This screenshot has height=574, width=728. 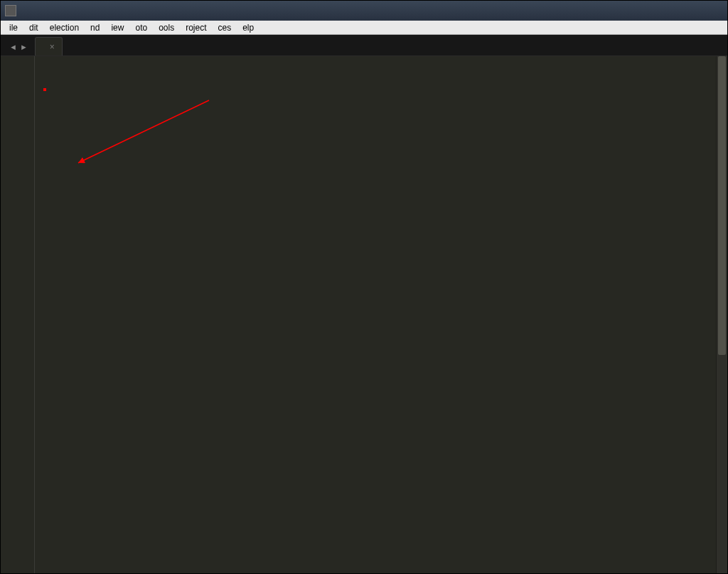 What do you see at coordinates (225, 28) in the screenshot?
I see `menu-preferences: ces` at bounding box center [225, 28].